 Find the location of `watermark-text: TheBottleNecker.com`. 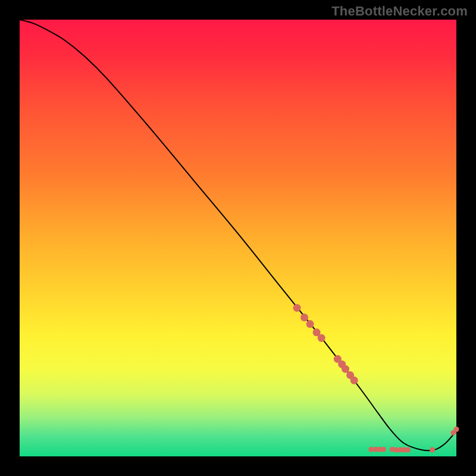

watermark-text: TheBottleNecker.com is located at coordinates (400, 11).